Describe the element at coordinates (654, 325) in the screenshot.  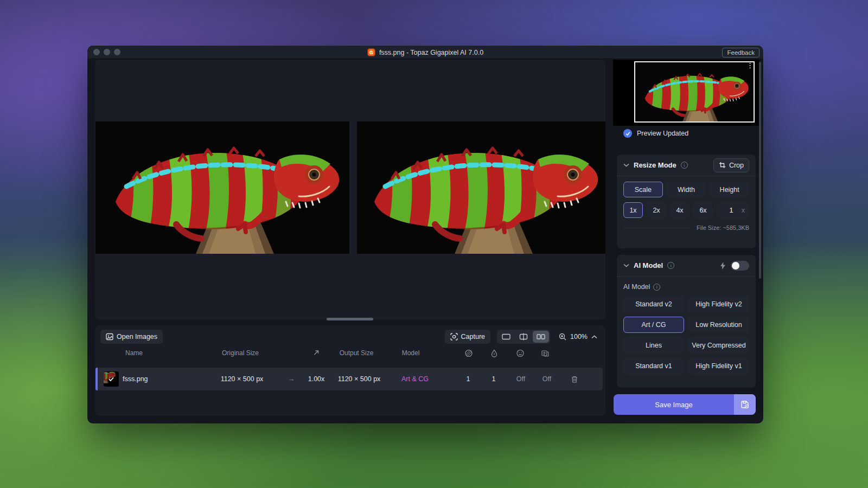
I see `model-art-cg: Art / CG` at that location.